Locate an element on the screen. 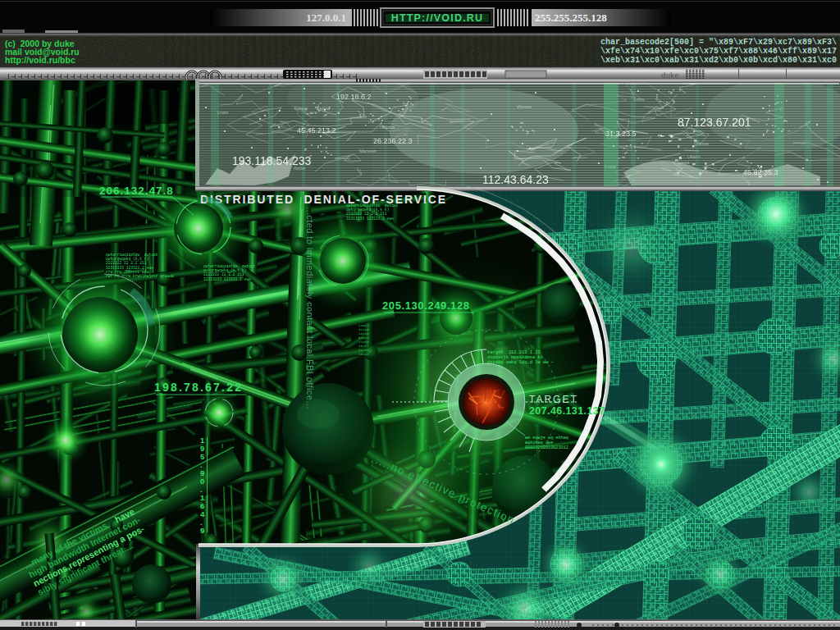  svg-text:...cted to immediately contact: ...cted to immediately contact local FBI… is located at coordinates (310, 308).